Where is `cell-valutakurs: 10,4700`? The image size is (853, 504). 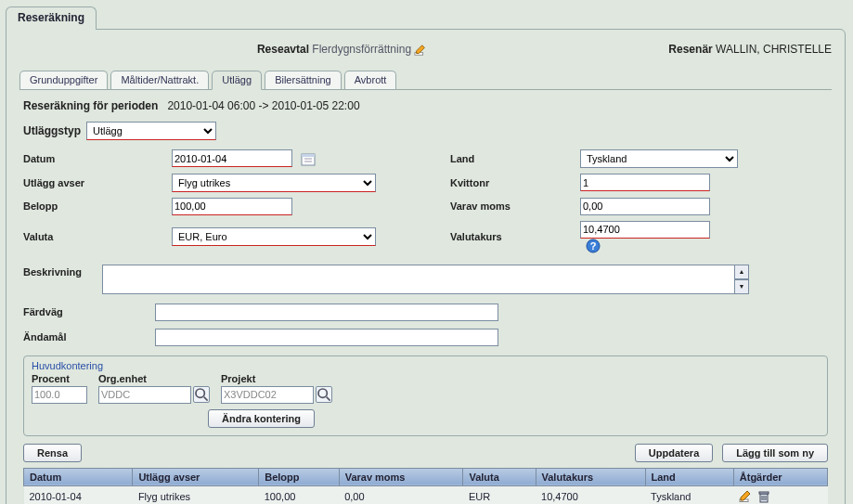
cell-valutakurs: 10,4700 is located at coordinates (590, 495).